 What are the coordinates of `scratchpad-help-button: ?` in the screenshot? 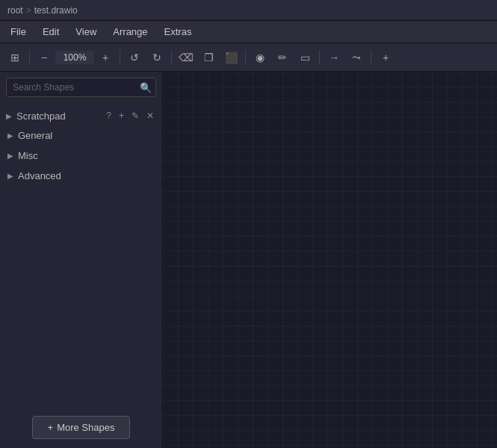 It's located at (109, 116).